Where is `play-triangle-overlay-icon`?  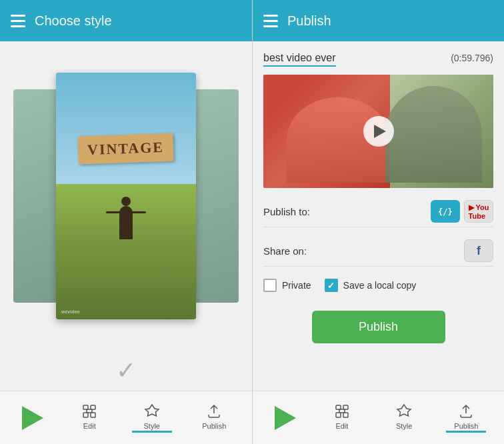 play-triangle-overlay-icon is located at coordinates (380, 131).